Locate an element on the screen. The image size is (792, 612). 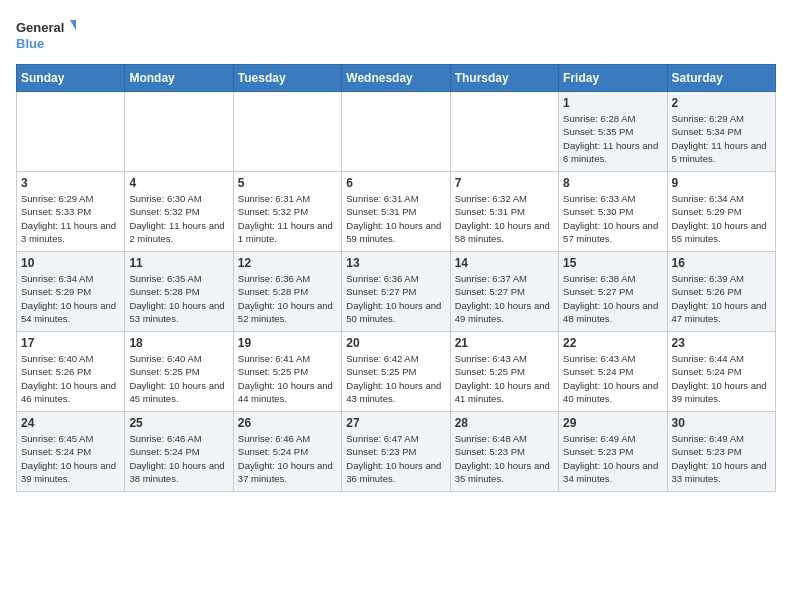
calendar-cell: 12Sunrise: 6:36 AM Sunset: 5:28 PM Dayli… is located at coordinates (287, 292).